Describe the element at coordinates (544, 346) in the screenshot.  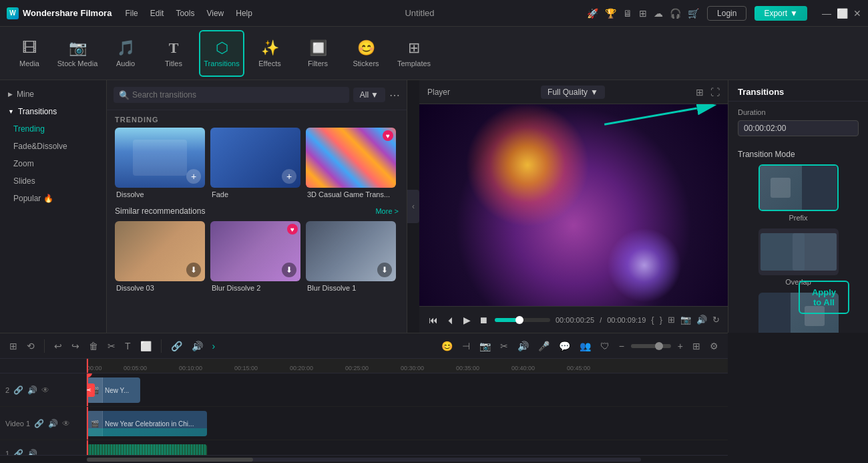
I see `voice-record-icon: 🎤` at that location.